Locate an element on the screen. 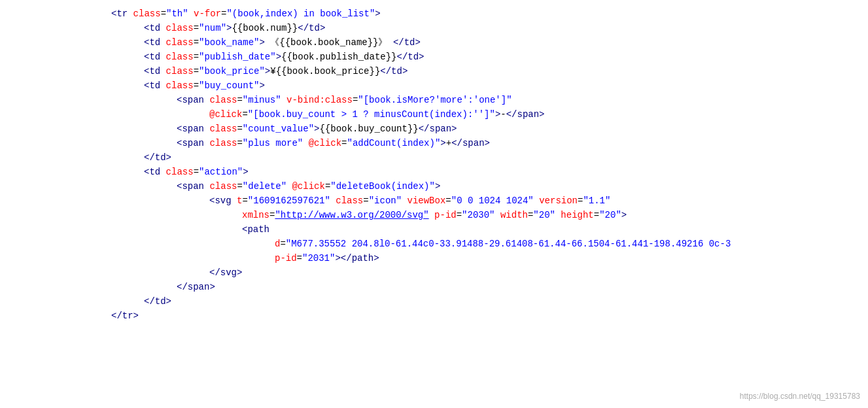 This screenshot has height=408, width=868. code-token: "2030" is located at coordinates (478, 215).